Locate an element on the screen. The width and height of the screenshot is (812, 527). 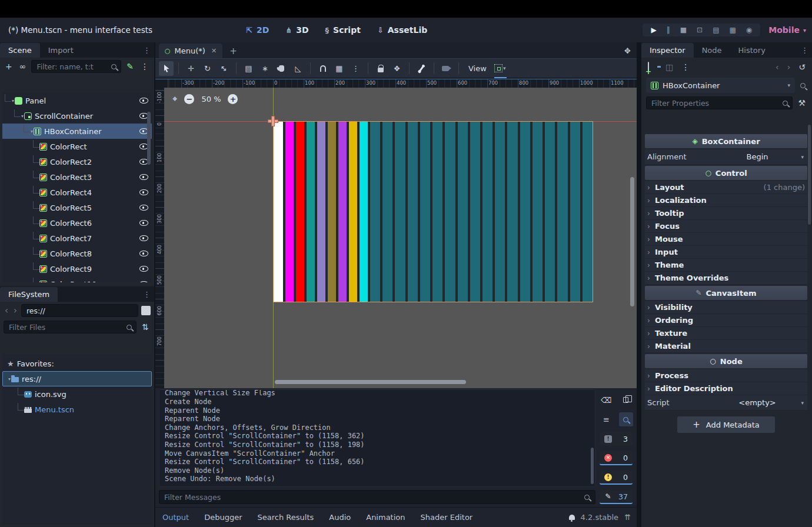
pan-tool is located at coordinates (281, 68).